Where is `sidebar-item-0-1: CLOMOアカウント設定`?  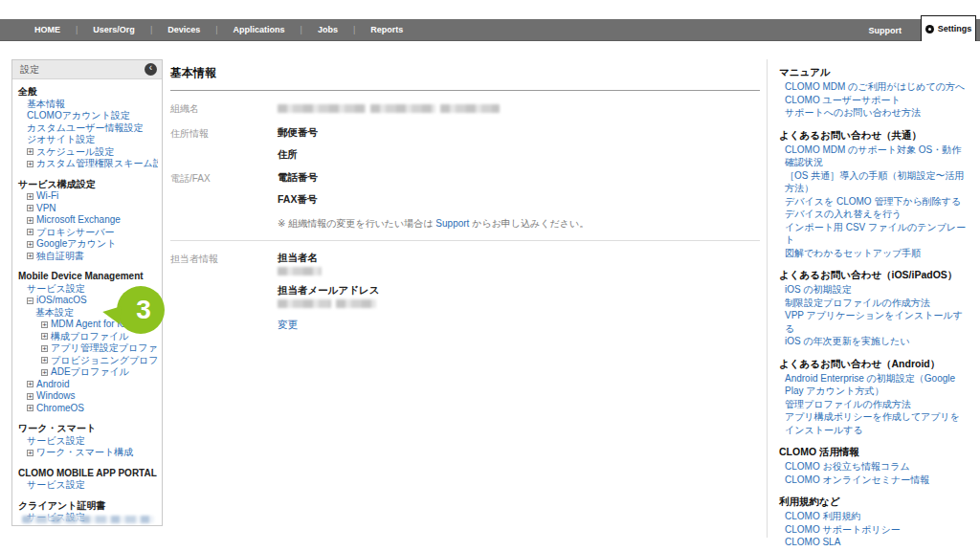
sidebar-item-0-1: CLOMOアカウント設定 is located at coordinates (88, 117).